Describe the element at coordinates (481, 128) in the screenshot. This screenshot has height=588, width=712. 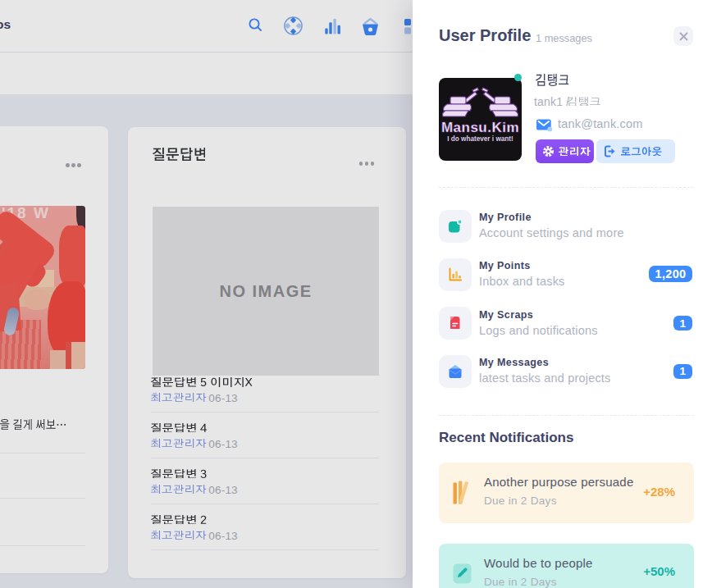
I see `svg-text: Mansu.Kim` at that location.